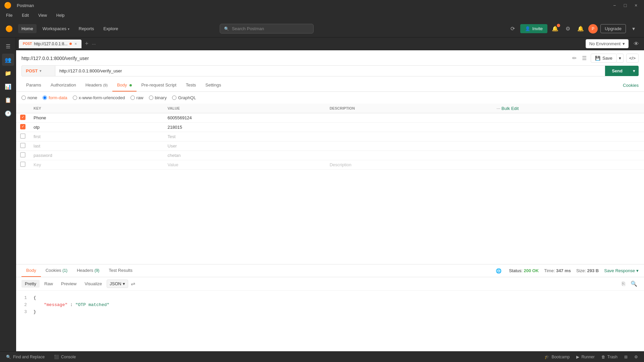 This screenshot has height=362, width=644. I want to click on search-response-button: 🔍, so click(634, 284).